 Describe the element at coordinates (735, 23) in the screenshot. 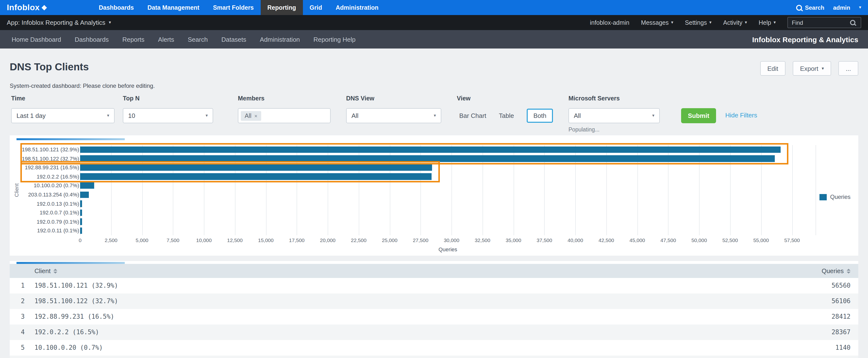

I see `app-bar-item-activity: Activity▾` at that location.